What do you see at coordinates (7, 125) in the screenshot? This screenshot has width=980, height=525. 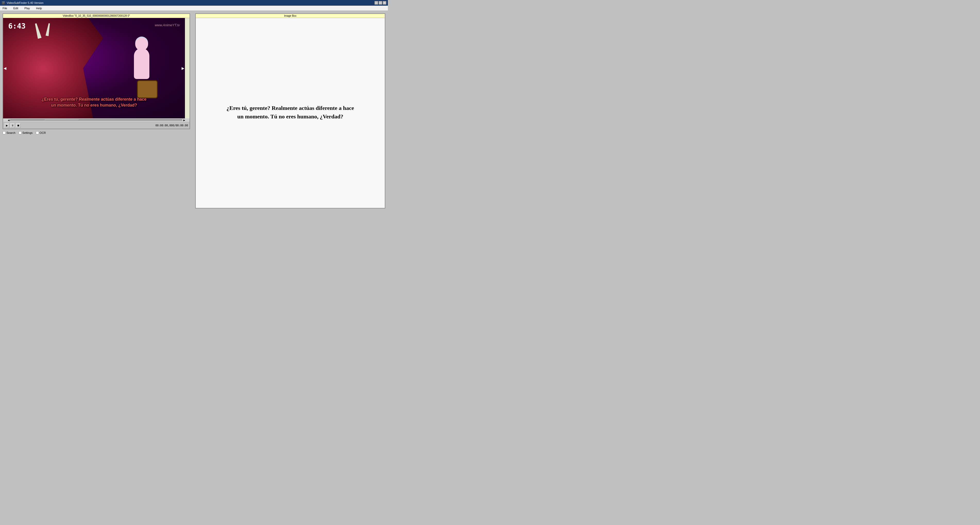 I see `play-btn: ▶` at bounding box center [7, 125].